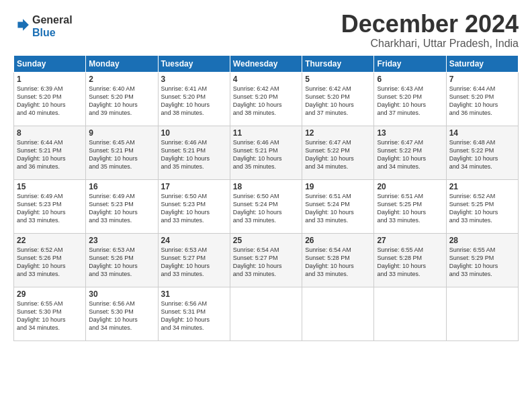 The image size is (532, 411). I want to click on calendar-cell: 21Sunrise: 6:52 AM Sunset: 5:25 PM Dayli…, so click(482, 206).